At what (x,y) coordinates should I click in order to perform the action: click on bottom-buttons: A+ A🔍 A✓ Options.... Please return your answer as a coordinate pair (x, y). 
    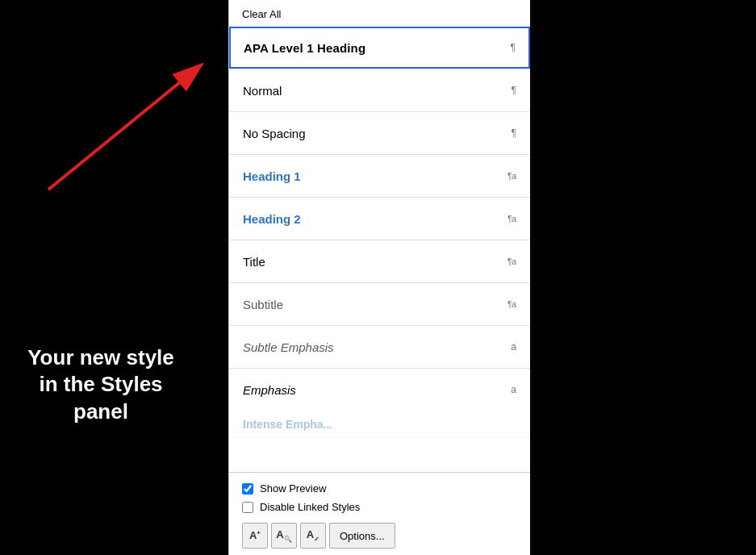
    Looking at the image, I should click on (379, 532).